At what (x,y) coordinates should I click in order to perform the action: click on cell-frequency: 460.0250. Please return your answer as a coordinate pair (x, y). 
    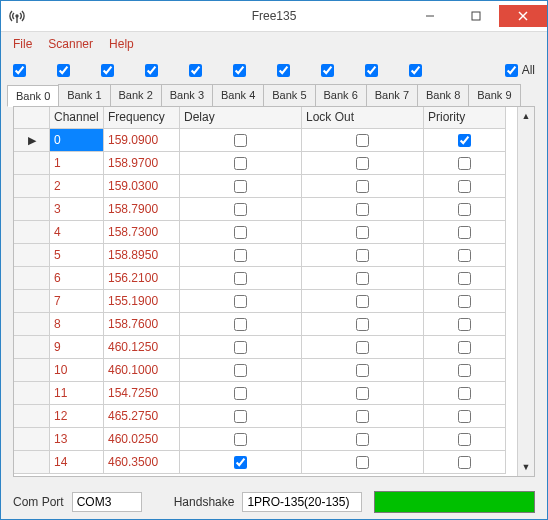
    Looking at the image, I should click on (142, 440).